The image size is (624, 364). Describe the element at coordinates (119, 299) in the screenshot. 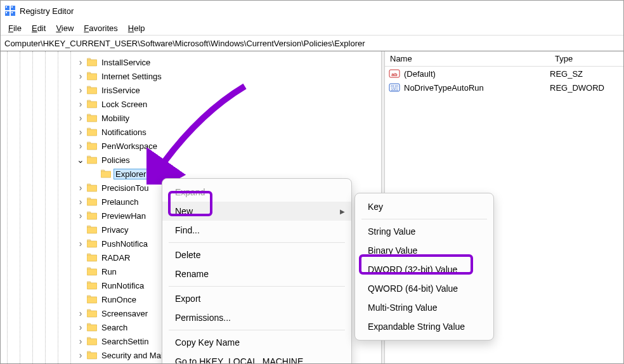

I see `tree-item-label: RunOnce` at that location.